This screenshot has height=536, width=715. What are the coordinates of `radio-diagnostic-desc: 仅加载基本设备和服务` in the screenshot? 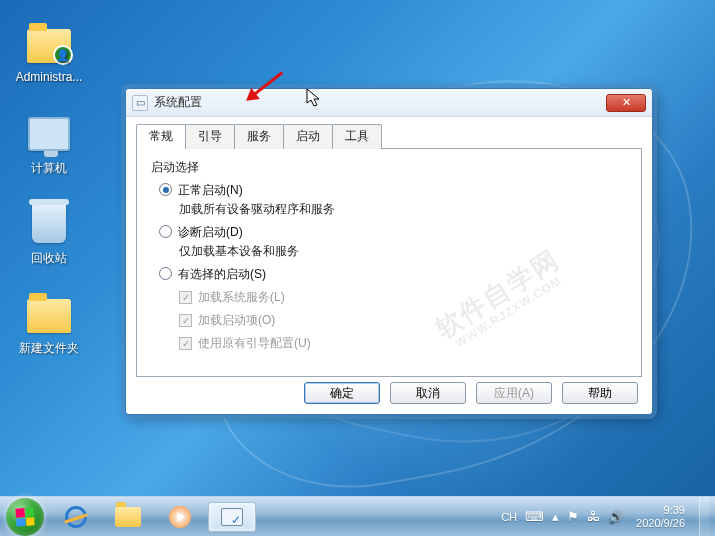 It's located at (403, 252).